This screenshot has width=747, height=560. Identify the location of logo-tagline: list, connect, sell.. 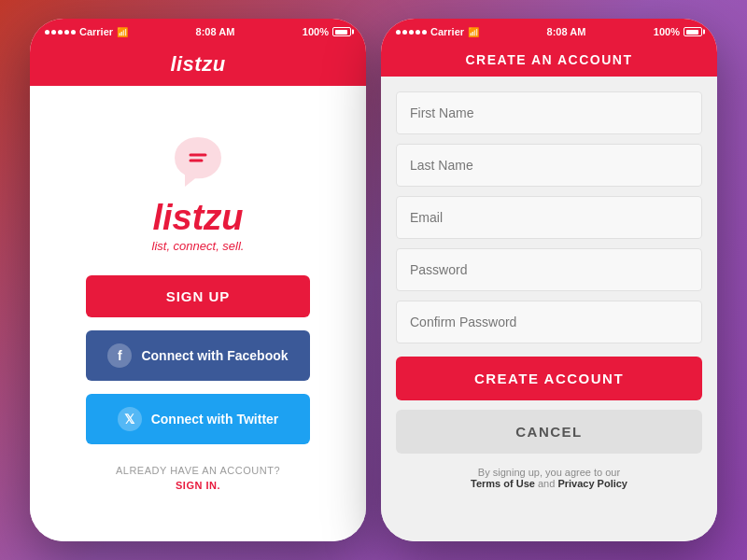
(198, 246).